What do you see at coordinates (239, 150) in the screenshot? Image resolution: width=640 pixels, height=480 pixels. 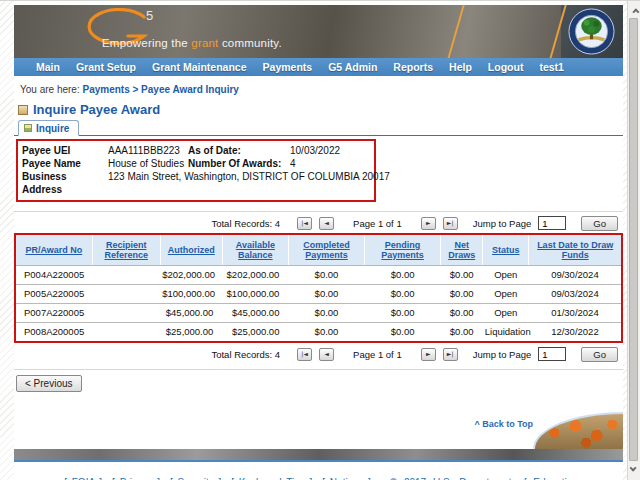 I see `as-of-date-label: As of Date:` at bounding box center [239, 150].